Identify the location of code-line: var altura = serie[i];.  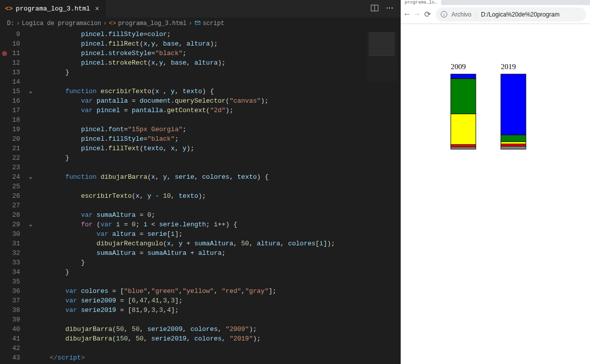
(217, 234).